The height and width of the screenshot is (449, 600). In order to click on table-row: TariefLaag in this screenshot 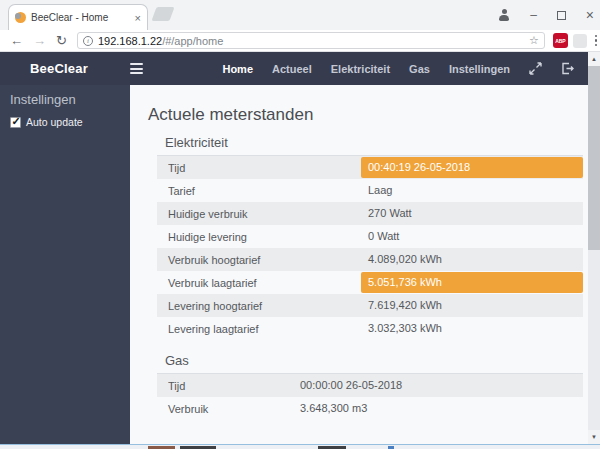, I will do `click(370, 190)`.